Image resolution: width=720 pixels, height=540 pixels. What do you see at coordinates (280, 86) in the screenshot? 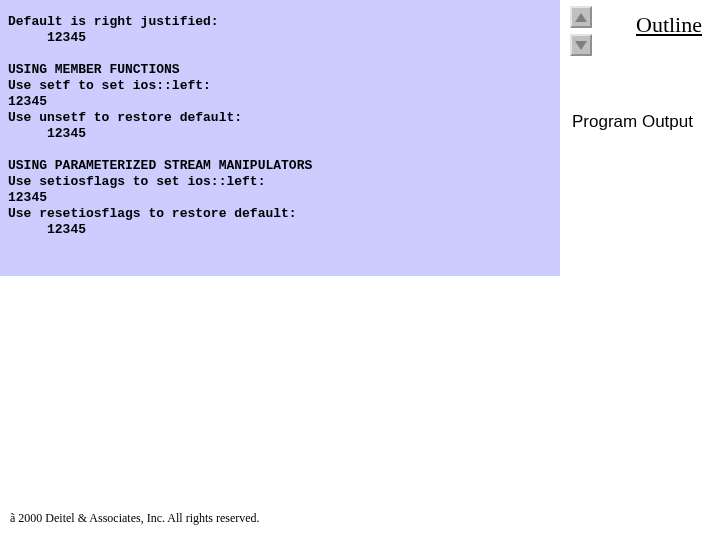
I see `output-line: Use setf to set ios::left:` at bounding box center [280, 86].